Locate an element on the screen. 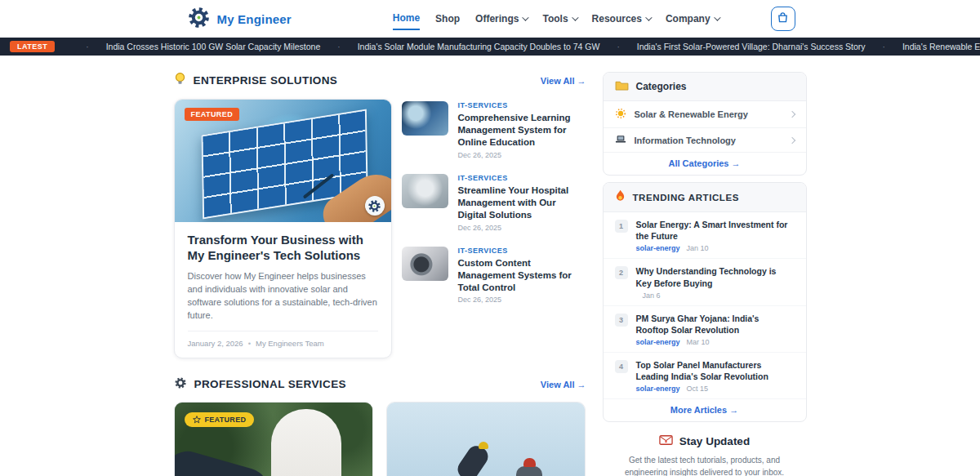 The image size is (980, 476). meta-separator is located at coordinates (250, 343).